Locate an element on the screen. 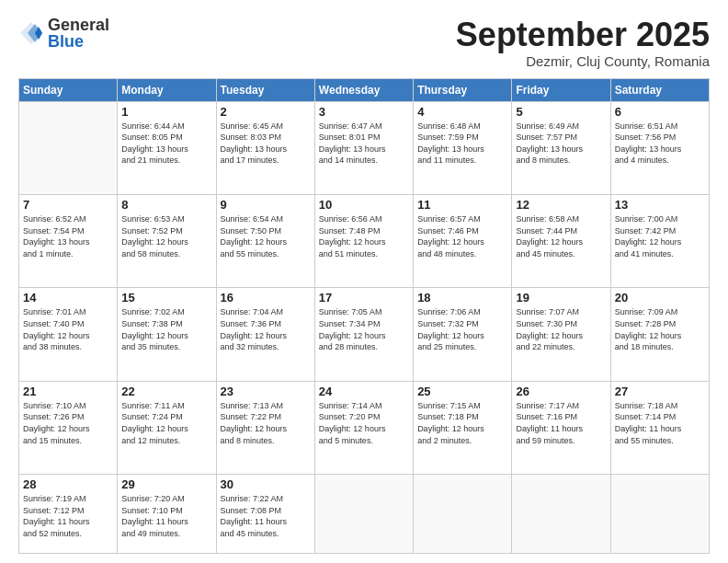  table-row: 11Sunrise: 6:57 AM Sunset: 7:46 PM Dayli… is located at coordinates (463, 241).